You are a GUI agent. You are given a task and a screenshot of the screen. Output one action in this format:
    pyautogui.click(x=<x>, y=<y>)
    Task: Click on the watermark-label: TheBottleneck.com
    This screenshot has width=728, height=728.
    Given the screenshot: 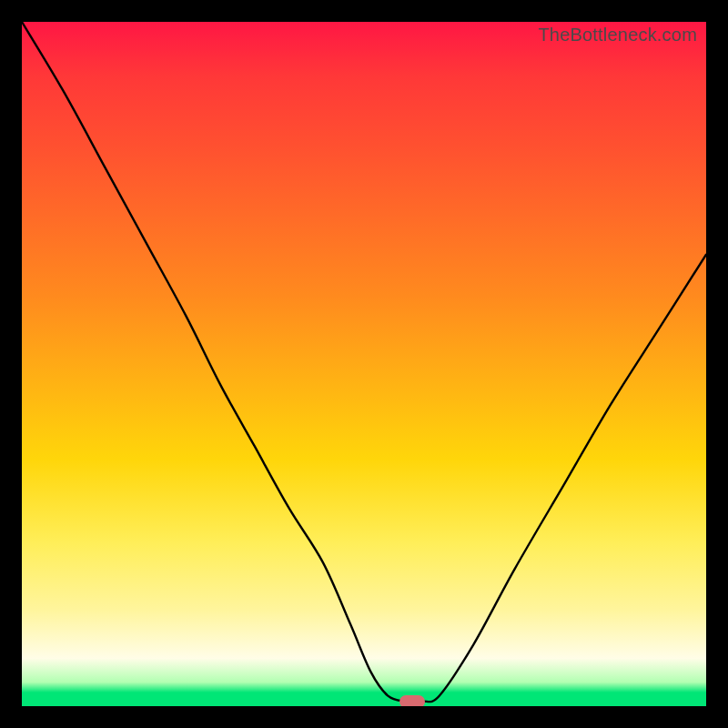 What is the action you would take?
    pyautogui.click(x=617, y=35)
    